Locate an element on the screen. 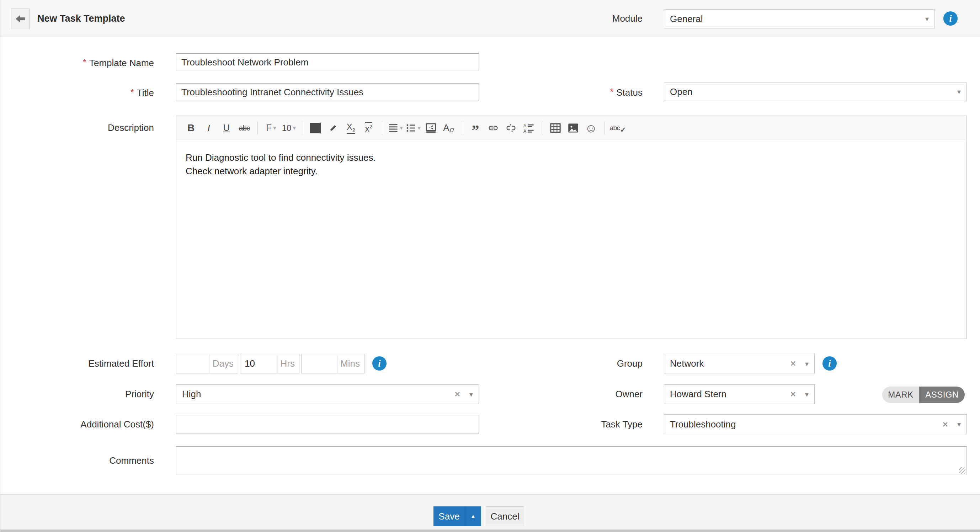 The height and width of the screenshot is (532, 980). description-line: Check network adapter integrity. is located at coordinates (571, 171).